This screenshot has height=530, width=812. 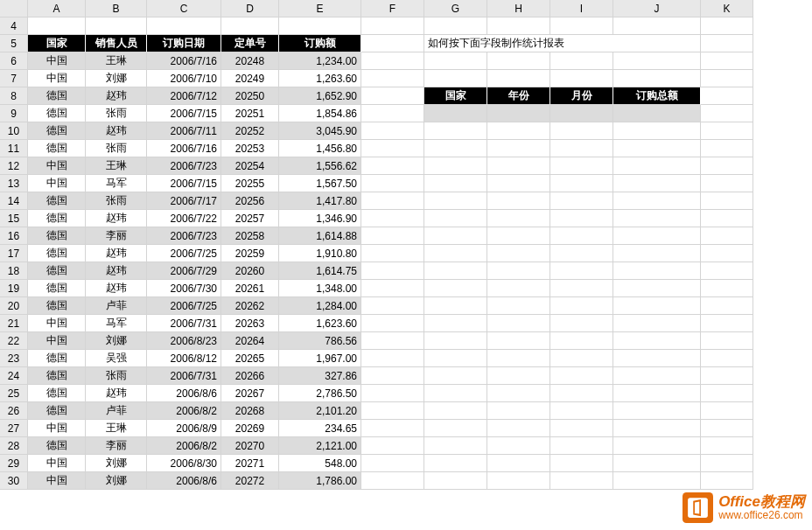 What do you see at coordinates (14, 306) in the screenshot?
I see `row-header-20: 20` at bounding box center [14, 306].